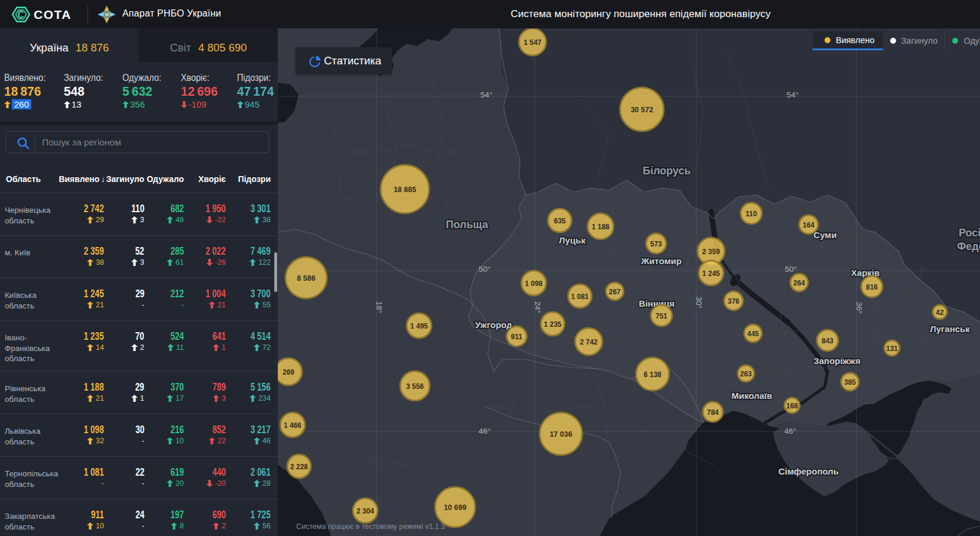 This screenshot has height=536, width=980. Describe the element at coordinates (711, 274) in the screenshot. I see `svg-text: 1 245` at that location.